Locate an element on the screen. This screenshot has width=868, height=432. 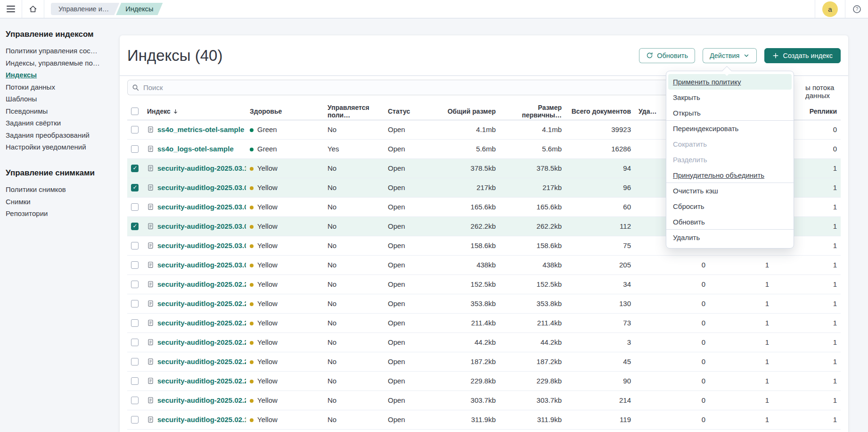
table-row: security-auditlog-2025.02.19 Yellow No O… is located at coordinates (484, 420).